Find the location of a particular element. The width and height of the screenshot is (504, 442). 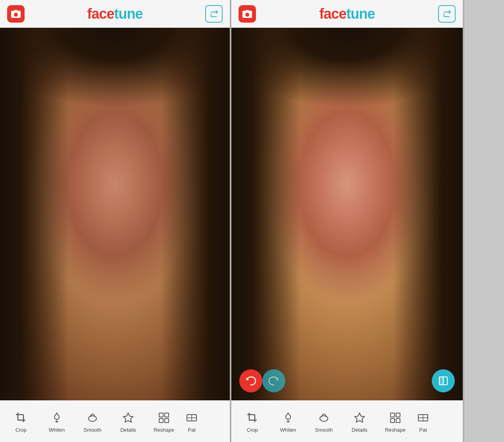

toolbar-right: Crop Whiten Smooth is located at coordinates (347, 421).